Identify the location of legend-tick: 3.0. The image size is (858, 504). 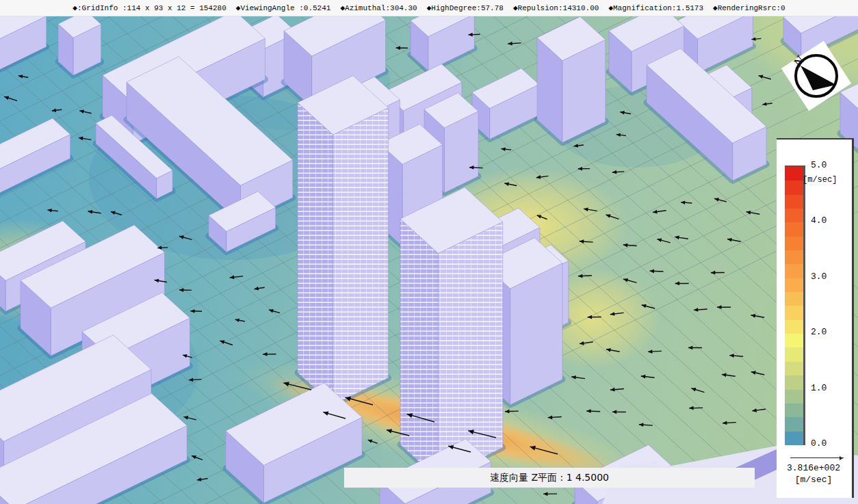
(829, 276).